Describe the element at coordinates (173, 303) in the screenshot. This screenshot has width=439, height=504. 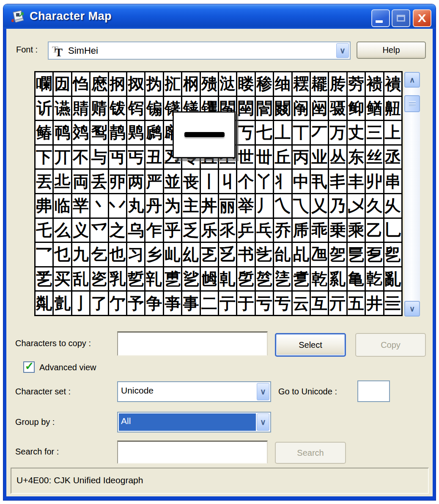
I see `grid-cell: 亊` at that location.